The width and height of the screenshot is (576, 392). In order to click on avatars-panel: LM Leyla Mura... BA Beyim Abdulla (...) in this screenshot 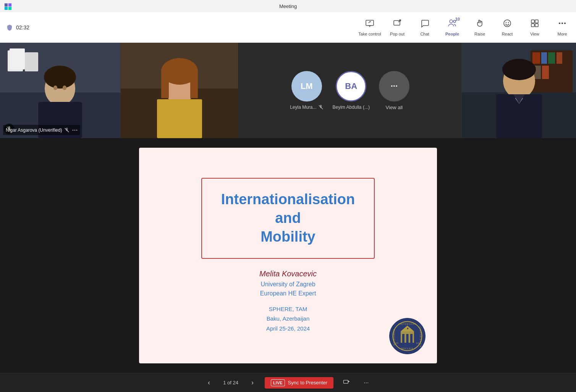, I will do `click(350, 90)`.